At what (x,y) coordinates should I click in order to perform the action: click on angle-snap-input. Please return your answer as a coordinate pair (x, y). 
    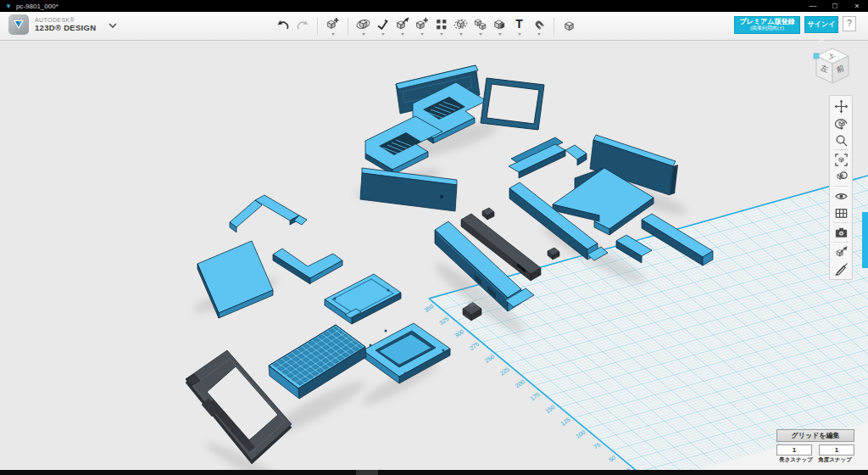
    Looking at the image, I should click on (837, 450).